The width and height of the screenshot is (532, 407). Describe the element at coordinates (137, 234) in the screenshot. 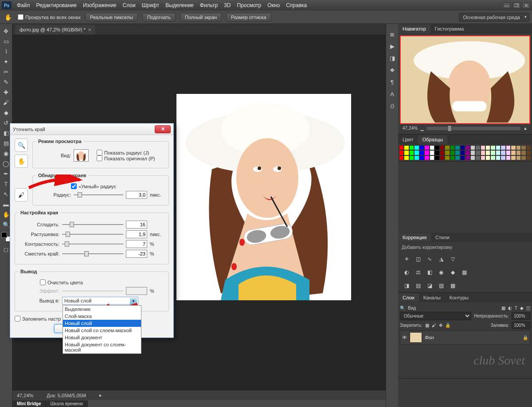

I see `feather-input` at that location.